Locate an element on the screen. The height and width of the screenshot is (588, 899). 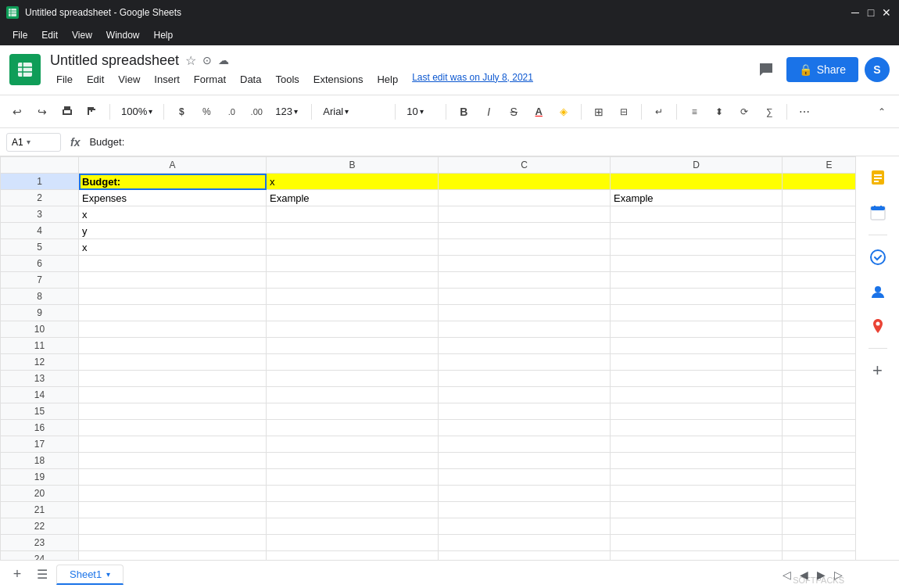
row-header-19: 19 is located at coordinates (40, 477).